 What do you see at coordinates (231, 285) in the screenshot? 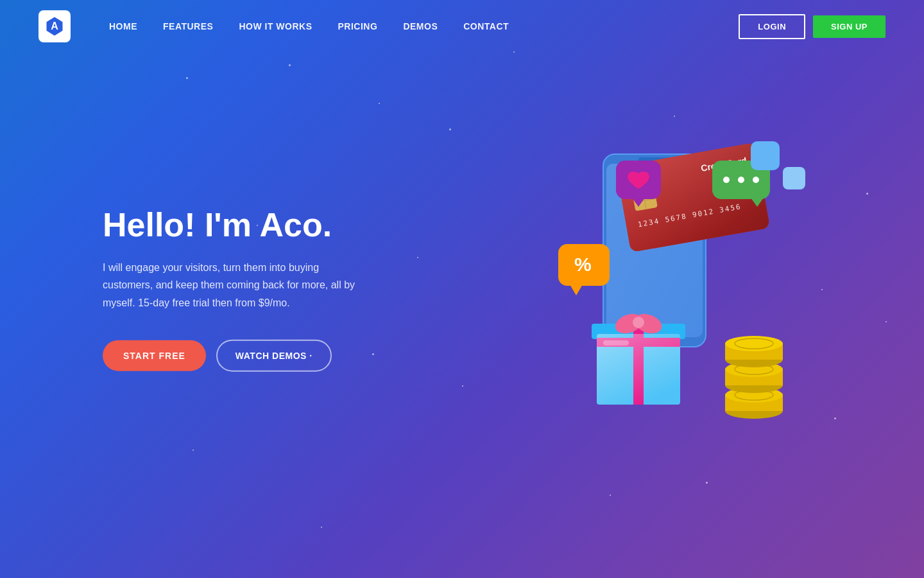
I see `hero-subtitle: I will engage your visitors, turn them i…` at bounding box center [231, 285].